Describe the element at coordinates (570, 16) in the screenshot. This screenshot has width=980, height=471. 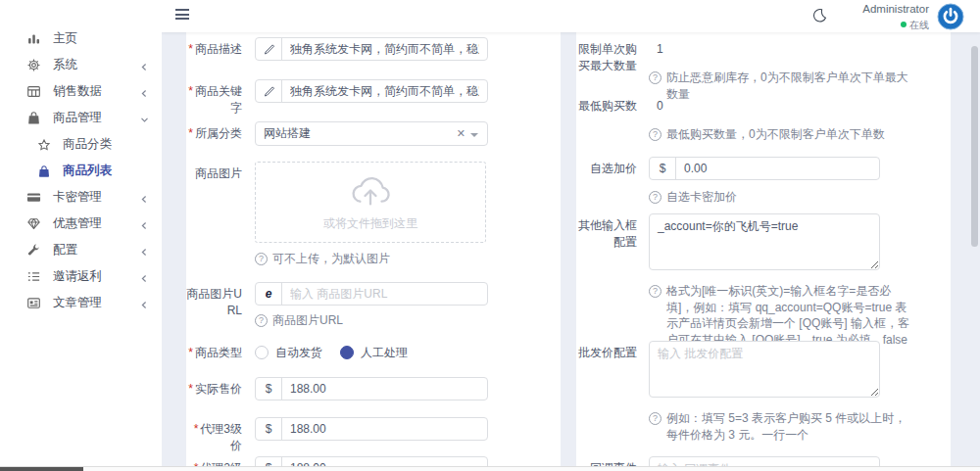
I see `topbar: Administrator 在线` at that location.